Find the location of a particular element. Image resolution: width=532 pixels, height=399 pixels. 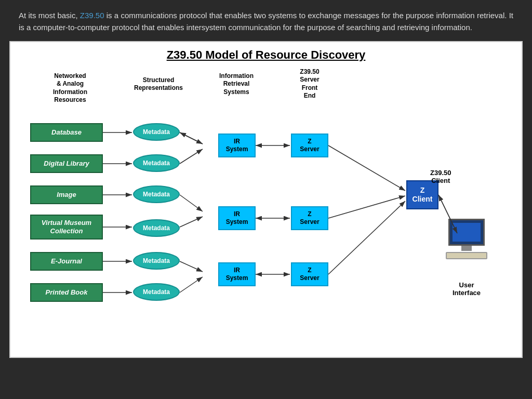

intro-text-before: At its most basic, is located at coordinates (49, 16).